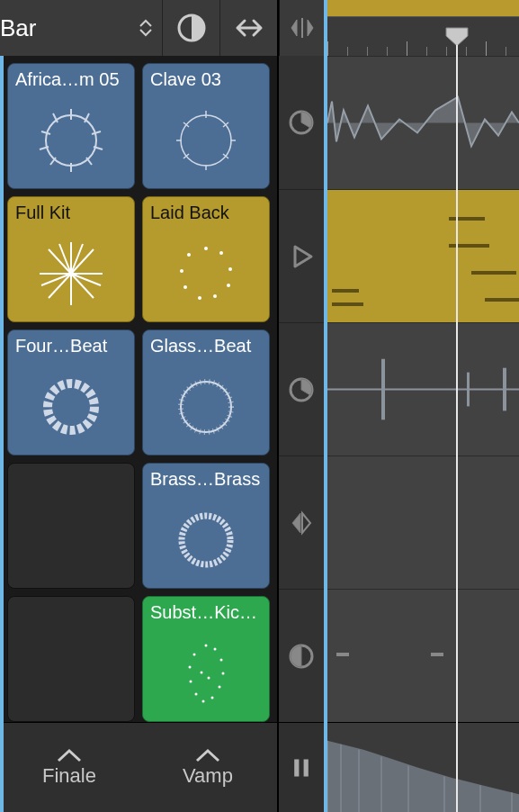 This screenshot has height=812, width=519. What do you see at coordinates (71, 126) in the screenshot?
I see `loop-cell: Africa…m 05` at bounding box center [71, 126].